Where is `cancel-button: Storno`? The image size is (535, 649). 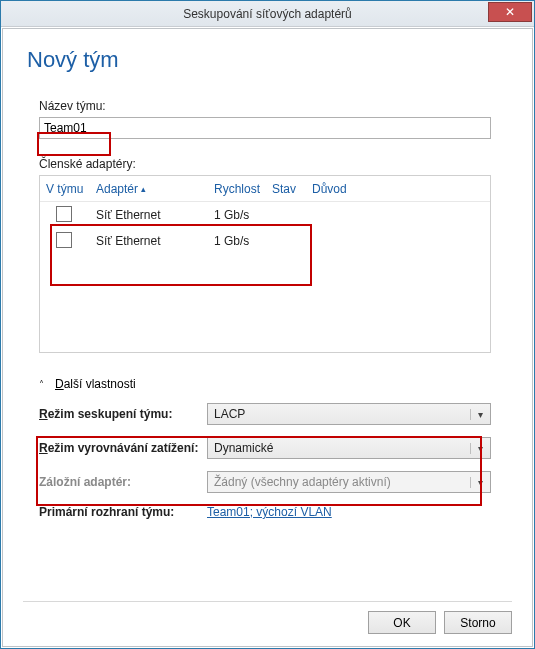
cancel-button: Storno is located at coordinates (478, 622).